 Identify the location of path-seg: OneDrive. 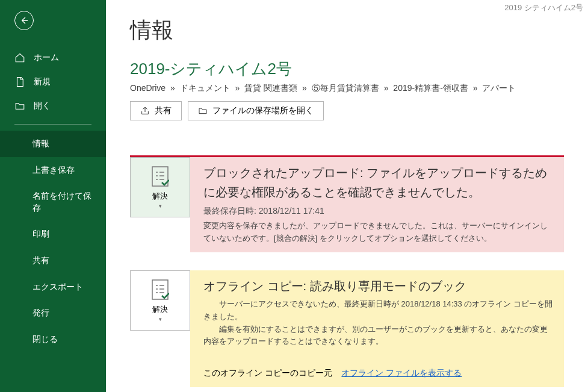
(148, 88).